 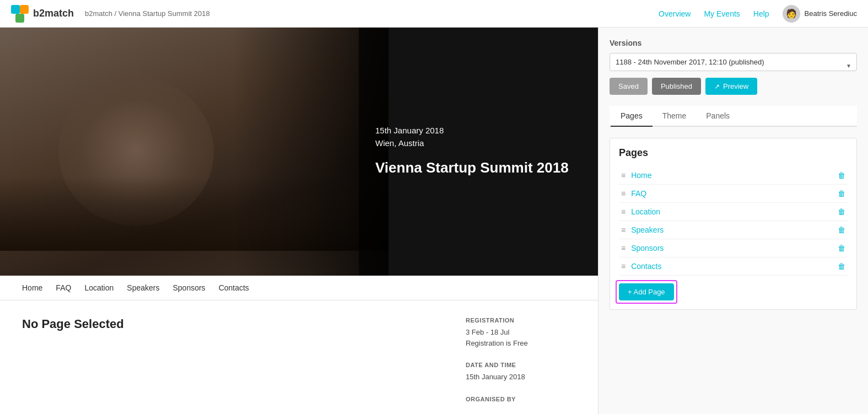 What do you see at coordinates (521, 399) in the screenshot?
I see `organised-by-label: ORGANISED BY` at bounding box center [521, 399].